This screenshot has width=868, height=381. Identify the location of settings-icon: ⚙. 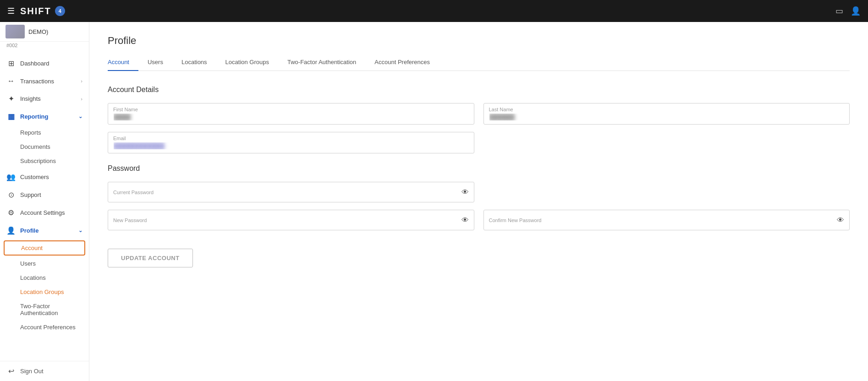
(11, 212).